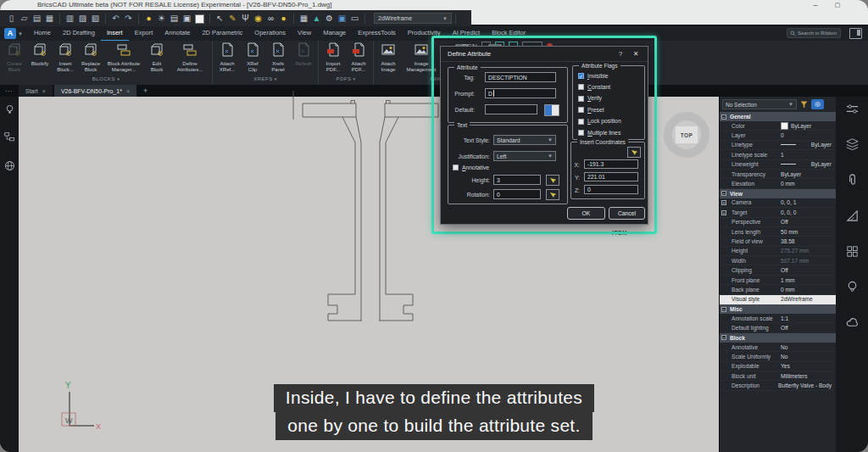 This screenshot has width=868, height=452. What do you see at coordinates (190, 56) in the screenshot?
I see `define-attributes-button: Define Attributes...` at bounding box center [190, 56].